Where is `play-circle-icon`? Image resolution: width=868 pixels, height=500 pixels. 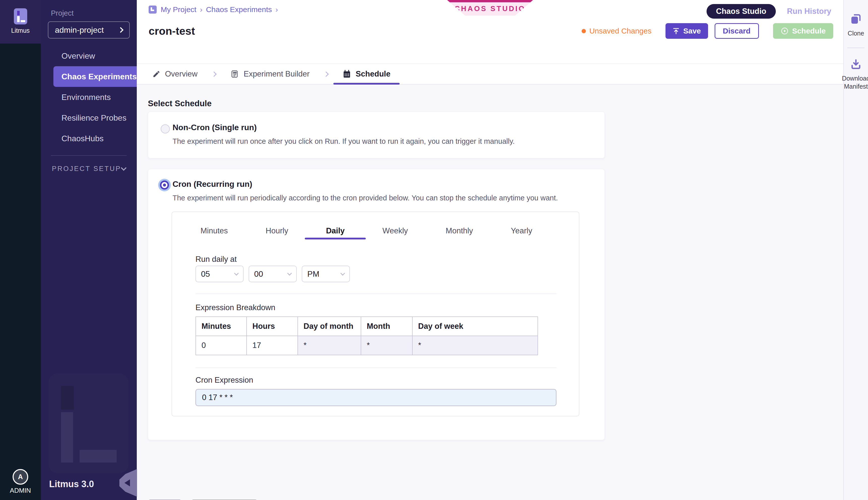
play-circle-icon is located at coordinates (785, 31).